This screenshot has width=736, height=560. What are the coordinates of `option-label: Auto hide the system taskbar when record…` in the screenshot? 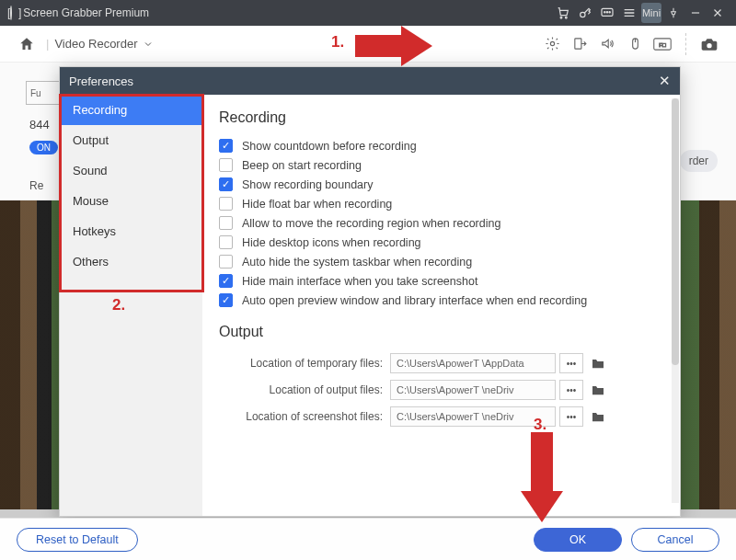 It's located at (357, 262).